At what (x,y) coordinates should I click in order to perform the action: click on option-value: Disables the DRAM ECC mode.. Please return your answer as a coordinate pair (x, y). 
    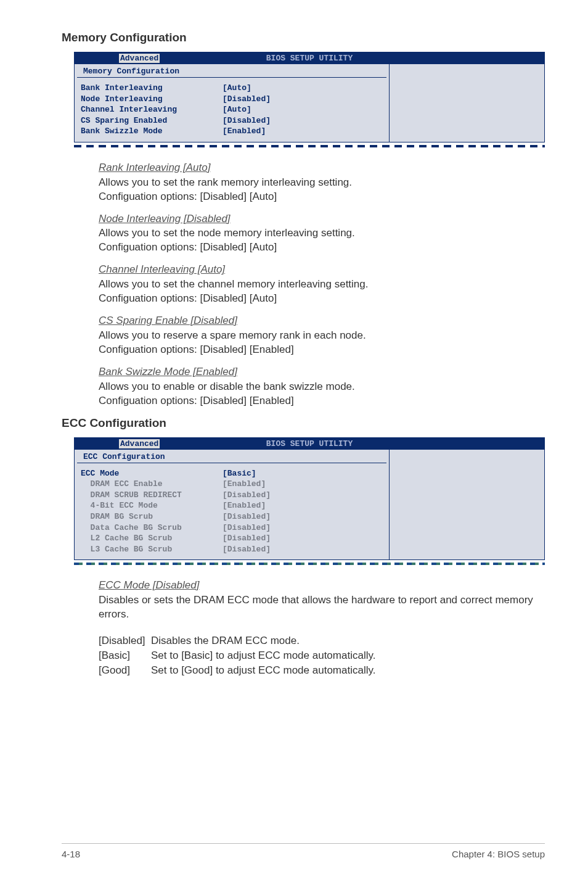
    Looking at the image, I should click on (226, 641).